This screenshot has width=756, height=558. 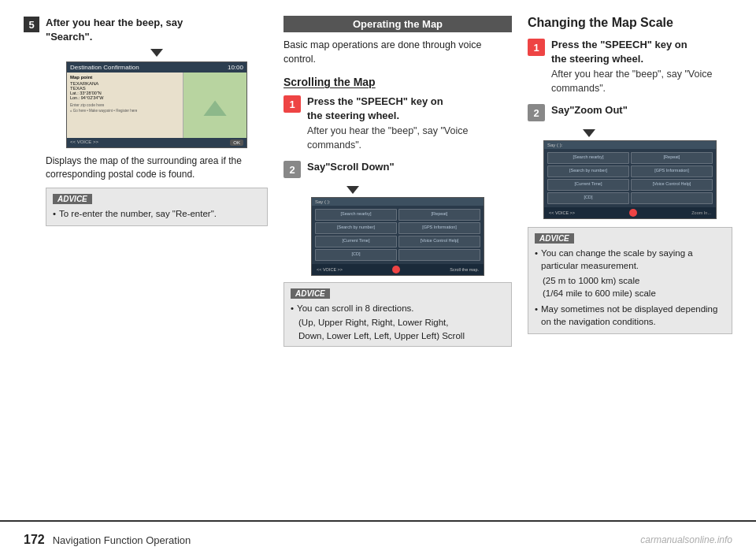 I want to click on nav-zip-prompt: Enter zip code here, so click(x=124, y=105).